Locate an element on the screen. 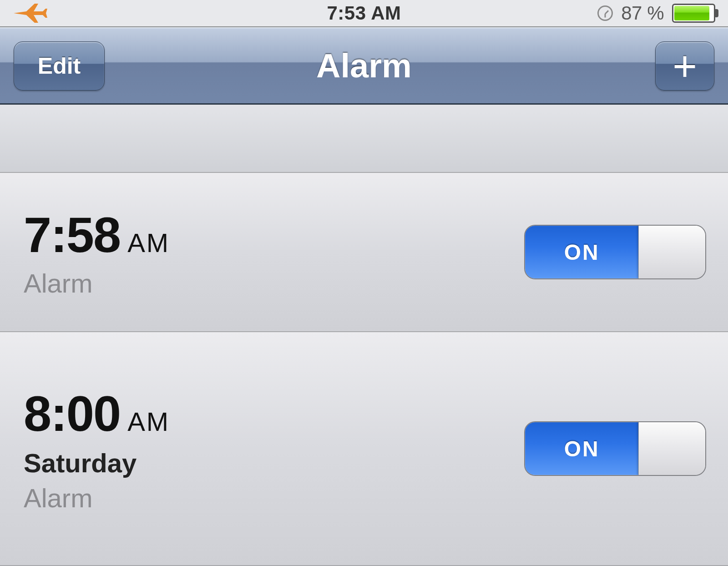 This screenshot has width=728, height=566. add-alarm-button: + is located at coordinates (685, 66).